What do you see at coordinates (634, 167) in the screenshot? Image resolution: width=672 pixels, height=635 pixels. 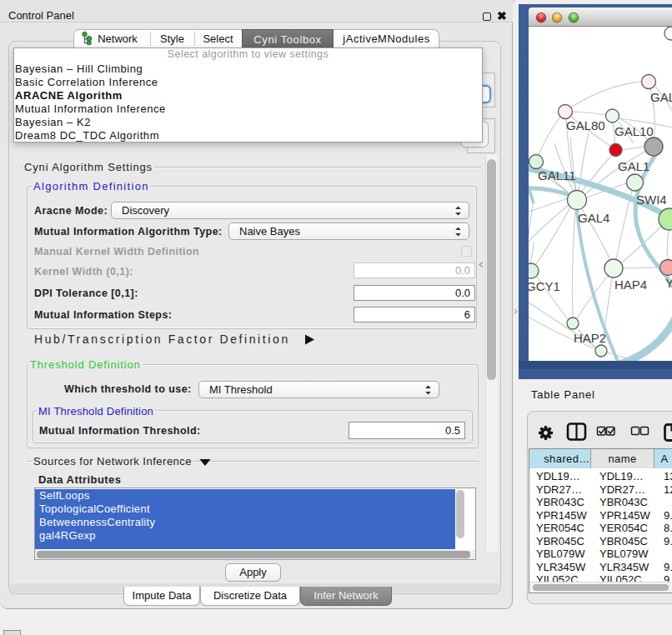 I see `svg-text: GAL1` at bounding box center [634, 167].